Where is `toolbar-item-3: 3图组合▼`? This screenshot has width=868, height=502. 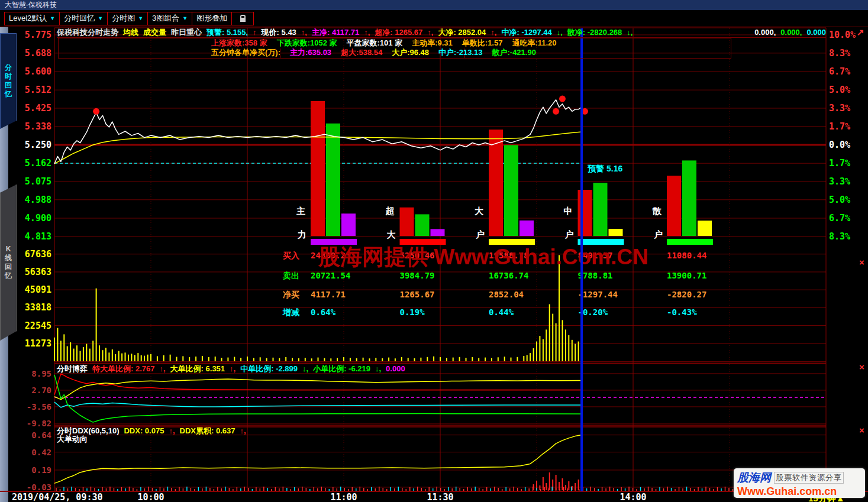 toolbar-item-3: 3图组合▼ is located at coordinates (170, 19).